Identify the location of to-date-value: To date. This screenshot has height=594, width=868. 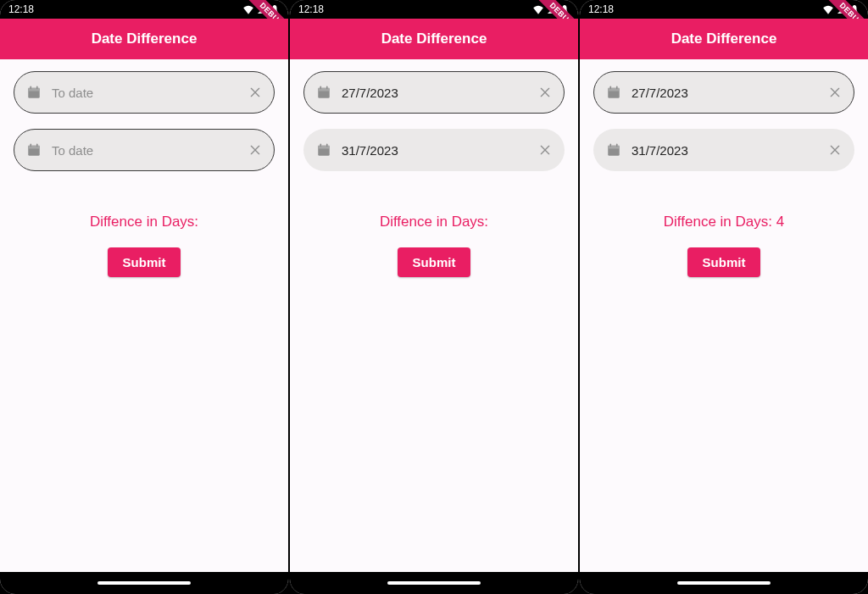
(150, 151).